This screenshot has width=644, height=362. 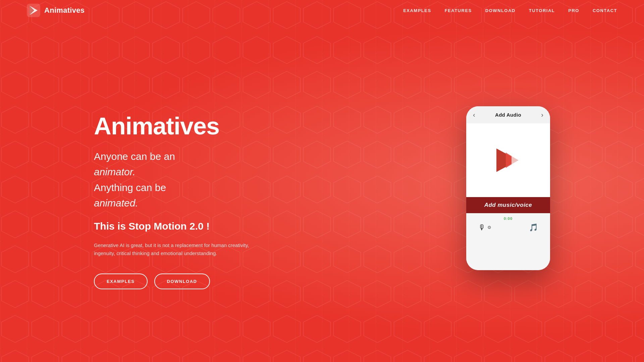 I want to click on subtitle-line1: Anyone can be an, so click(x=135, y=156).